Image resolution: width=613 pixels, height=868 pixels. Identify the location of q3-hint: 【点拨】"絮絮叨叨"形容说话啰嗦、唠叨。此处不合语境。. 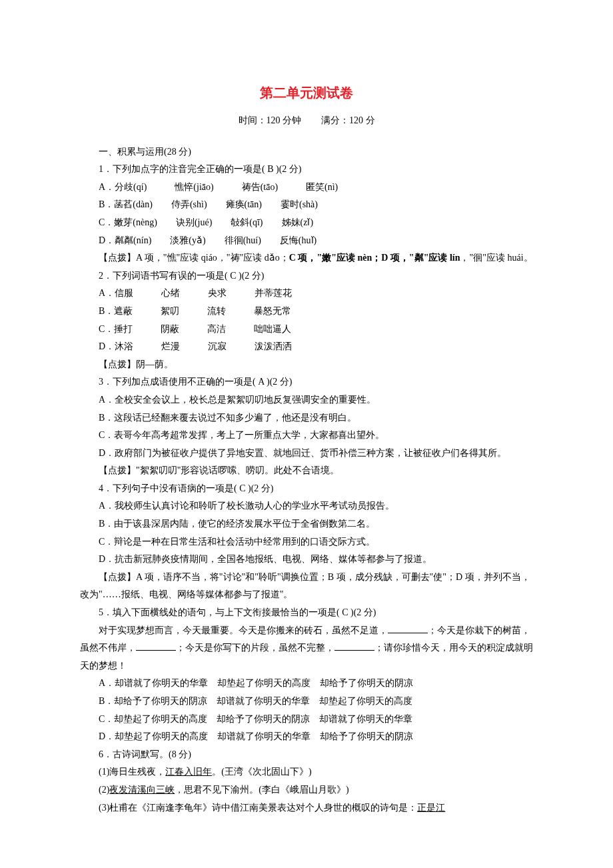
(306, 471).